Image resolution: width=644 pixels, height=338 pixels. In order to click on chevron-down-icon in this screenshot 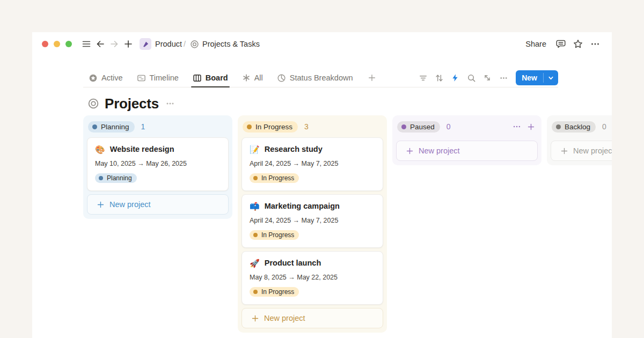, I will do `click(551, 78)`.